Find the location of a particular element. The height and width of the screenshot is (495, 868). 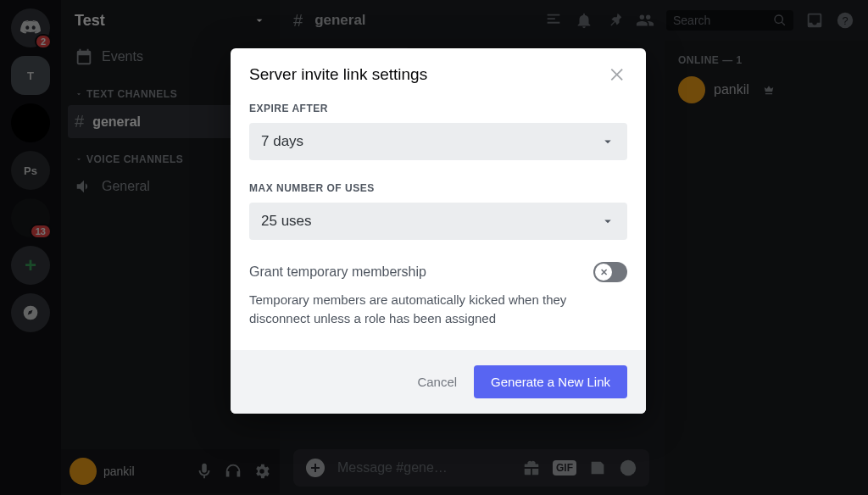

close-button is located at coordinates (618, 75).